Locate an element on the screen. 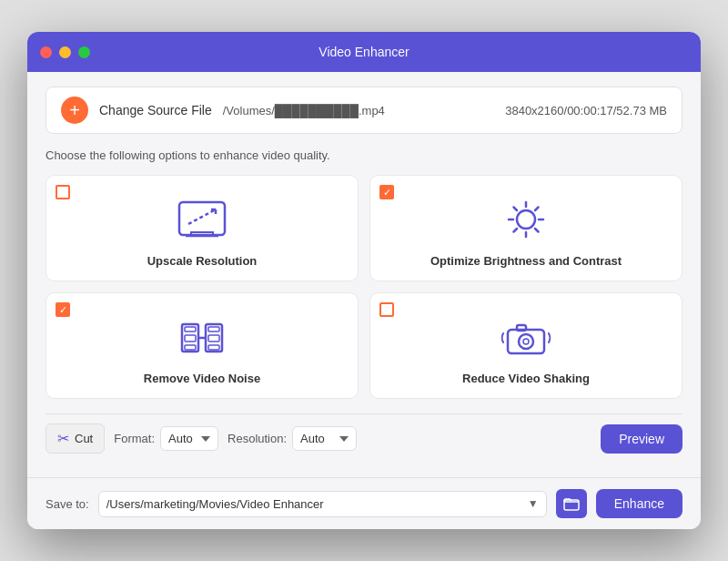 This screenshot has width=728, height=561. cut-button: ✂ Cut is located at coordinates (75, 439).